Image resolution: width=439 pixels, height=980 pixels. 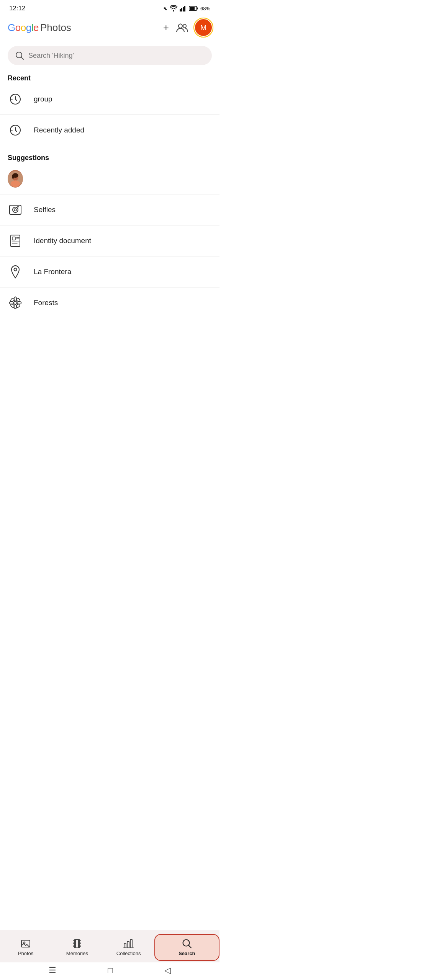 I want to click on status-bar: 12:12 ⬉ 68%, so click(x=110, y=8).